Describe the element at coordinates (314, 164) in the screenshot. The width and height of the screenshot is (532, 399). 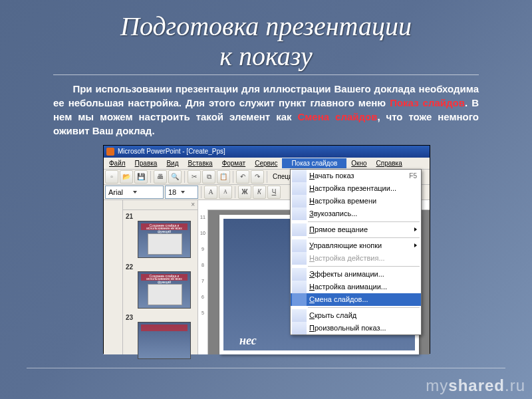
I see `menu-slideshow: Показ слайдов` at that location.